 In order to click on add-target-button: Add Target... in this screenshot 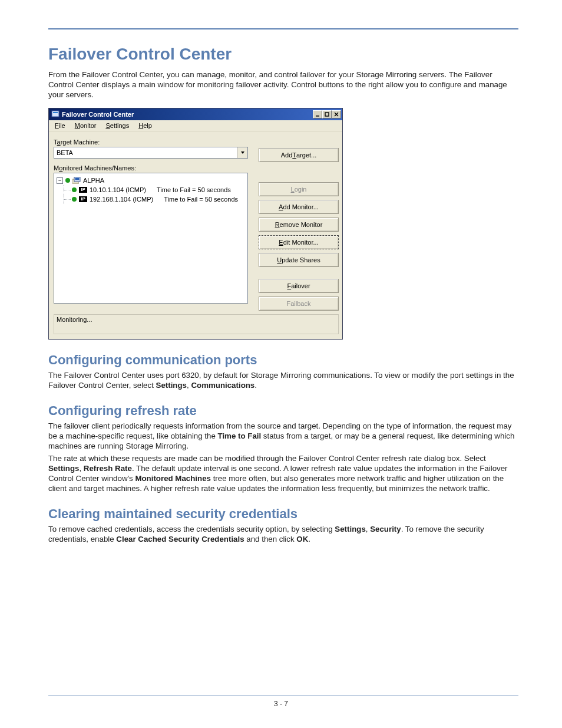, I will do `click(299, 155)`.